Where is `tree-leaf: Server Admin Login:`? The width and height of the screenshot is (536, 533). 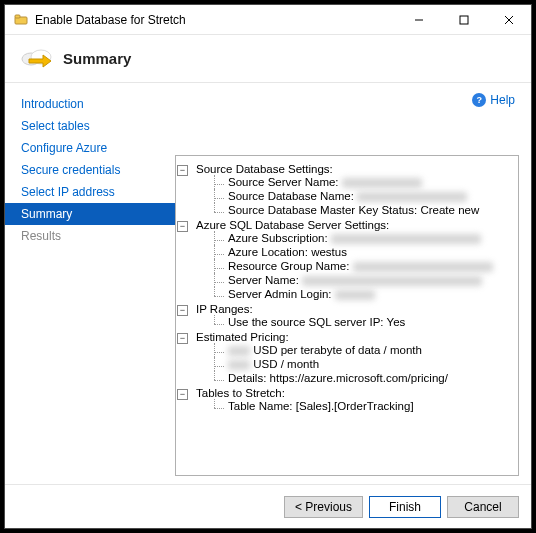 tree-leaf: Server Admin Login: is located at coordinates (364, 294).